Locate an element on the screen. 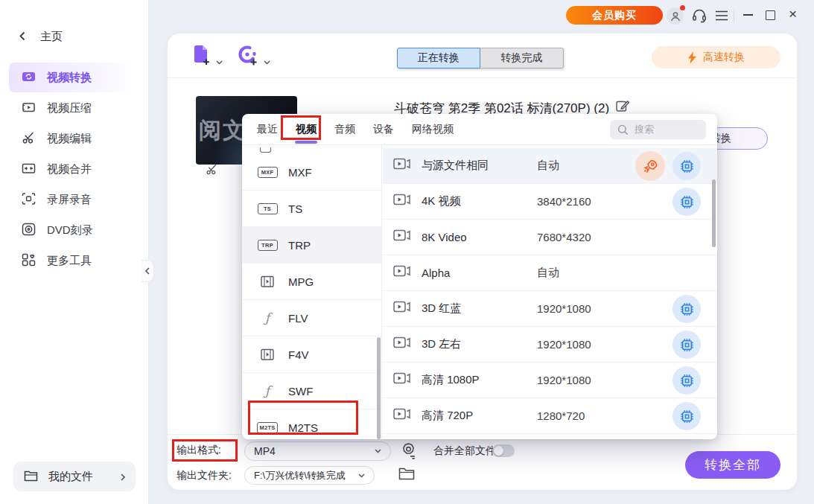  sidebar-item-video-convert: 视频转换 is located at coordinates (74, 77).